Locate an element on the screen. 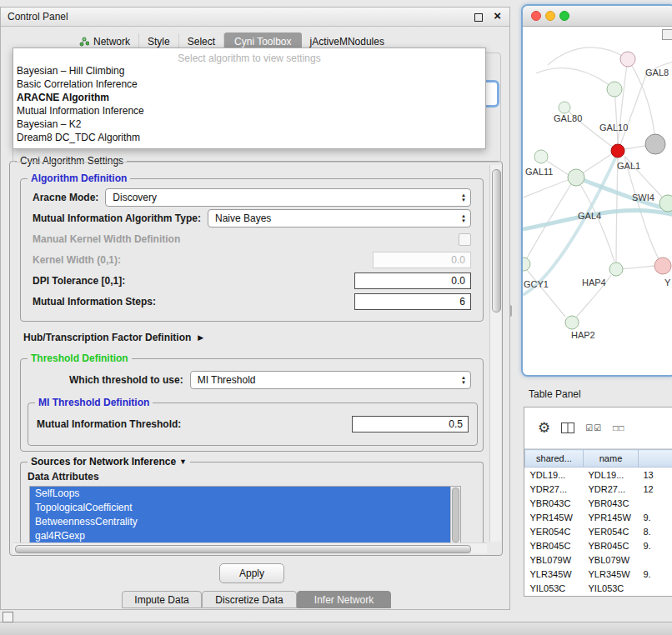  node-label: SWI4 is located at coordinates (644, 198).